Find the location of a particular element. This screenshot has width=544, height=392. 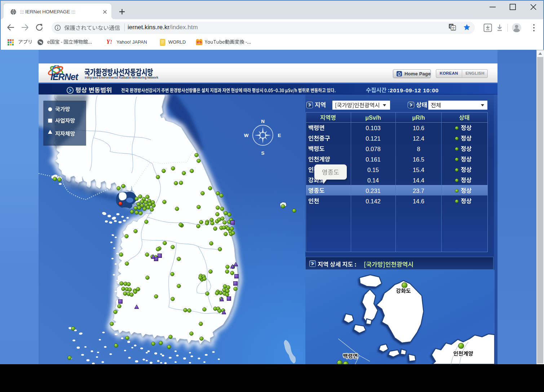

svg-text: S is located at coordinates (262, 153).